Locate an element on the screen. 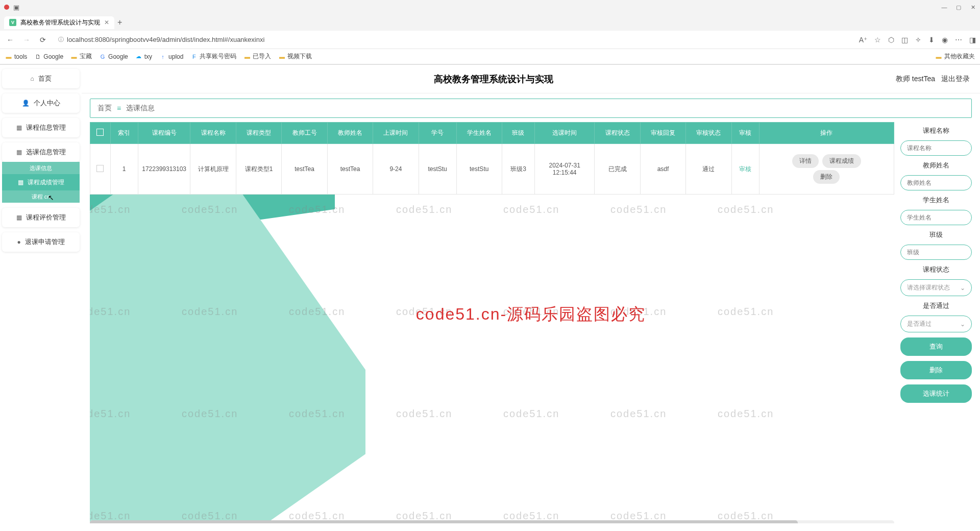 Image resolution: width=980 pixels, height=531 pixels. sidebar: ⌂首页 👤个人中心 ▦课程信息管理 ▦选课信息管理 选课信息 ▦课程成绩管理 课… is located at coordinates (41, 298).